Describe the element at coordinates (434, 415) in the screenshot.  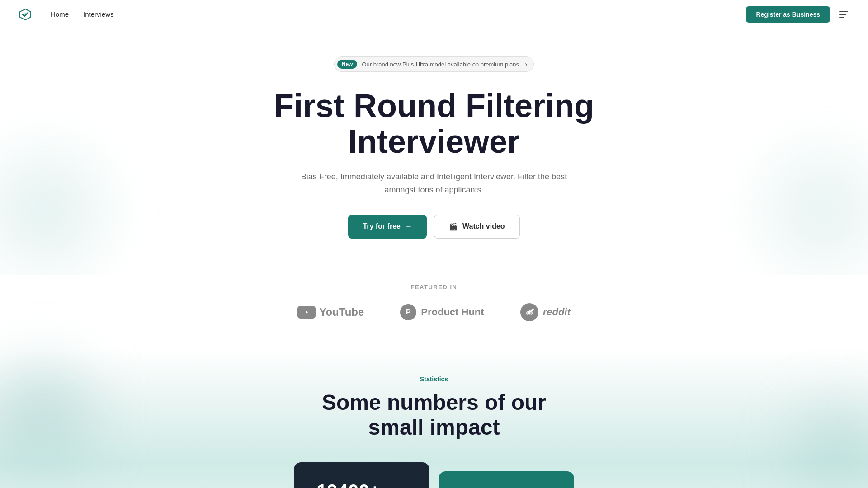
I see `statistics-title: Some numbers of our small impact` at that location.